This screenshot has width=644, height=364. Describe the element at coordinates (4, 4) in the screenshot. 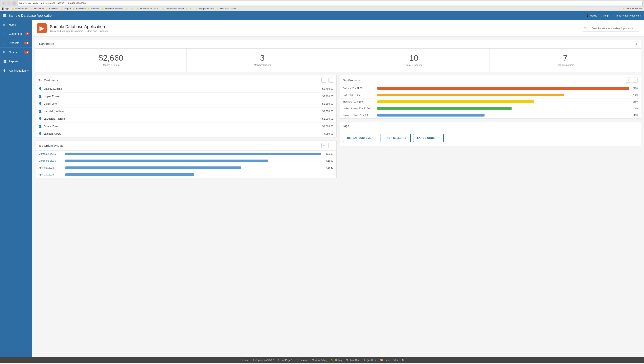

I see `back-button: ‹` at that location.